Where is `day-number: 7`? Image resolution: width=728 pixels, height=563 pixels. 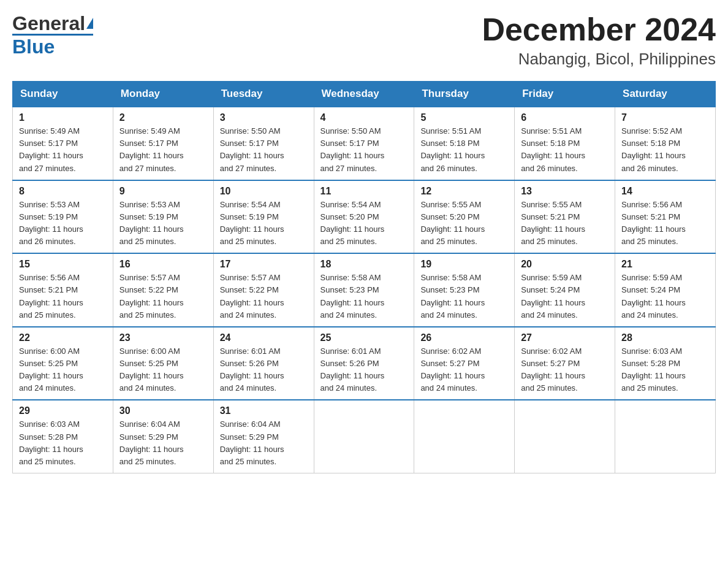 day-number: 7 is located at coordinates (665, 118).